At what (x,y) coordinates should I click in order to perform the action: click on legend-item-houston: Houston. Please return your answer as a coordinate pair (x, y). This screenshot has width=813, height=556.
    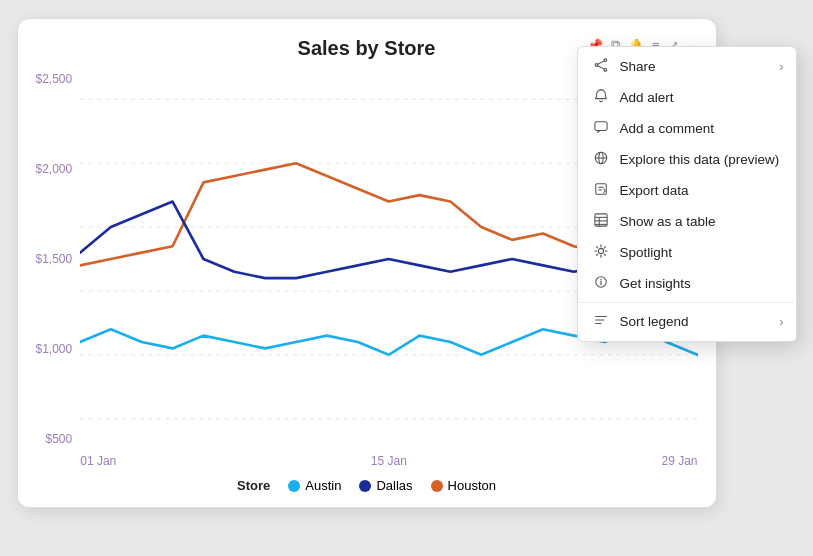
    Looking at the image, I should click on (464, 486).